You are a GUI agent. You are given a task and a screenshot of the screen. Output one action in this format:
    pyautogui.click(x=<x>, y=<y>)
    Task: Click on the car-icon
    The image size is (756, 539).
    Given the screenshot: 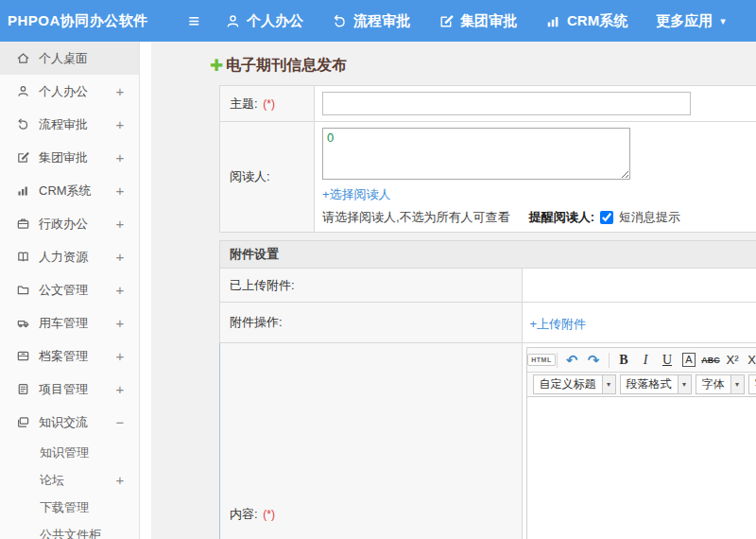 What is the action you would take?
    pyautogui.click(x=23, y=323)
    